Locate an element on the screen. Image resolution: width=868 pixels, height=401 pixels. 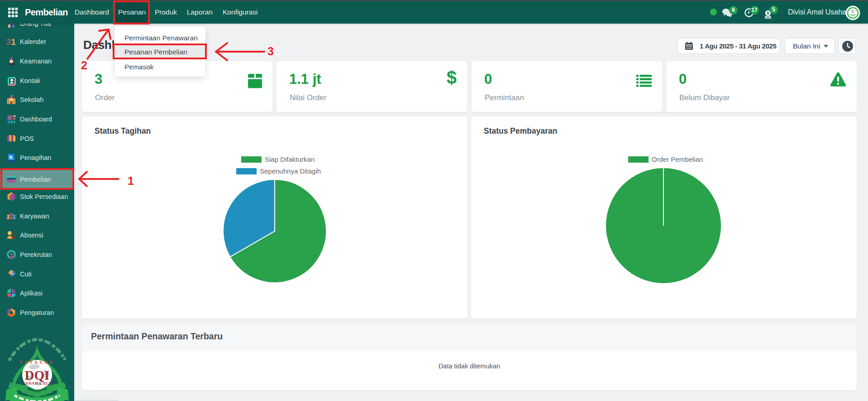
svg-text: 3 is located at coordinates (9, 42).